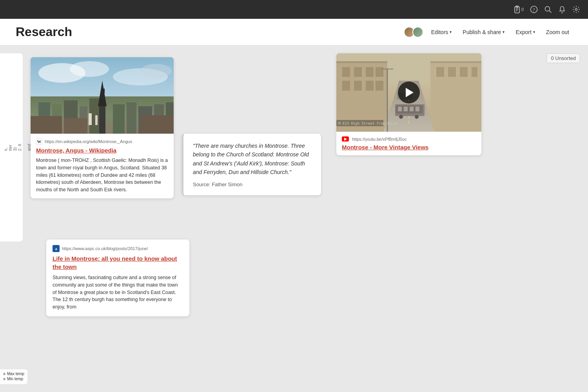 The width and height of the screenshot is (588, 392). What do you see at coordinates (441, 32) in the screenshot?
I see `editors-dropdown: Editors ▾` at bounding box center [441, 32].